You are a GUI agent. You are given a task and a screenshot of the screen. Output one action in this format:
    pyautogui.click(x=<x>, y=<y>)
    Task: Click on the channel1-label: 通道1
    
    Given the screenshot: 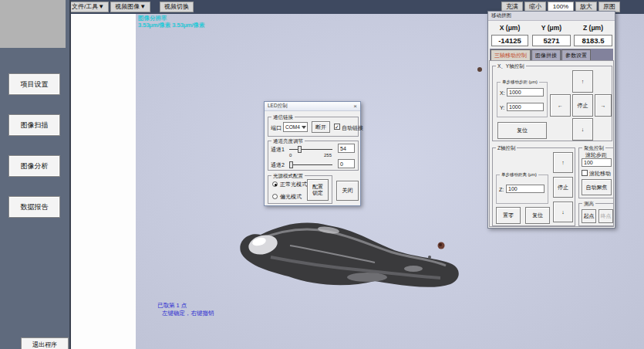 What is the action you would take?
    pyautogui.click(x=278, y=150)
    